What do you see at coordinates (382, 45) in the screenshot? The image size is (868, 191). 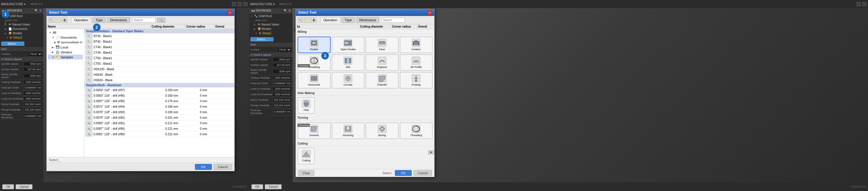 I see `op-face: Face` at bounding box center [382, 45].